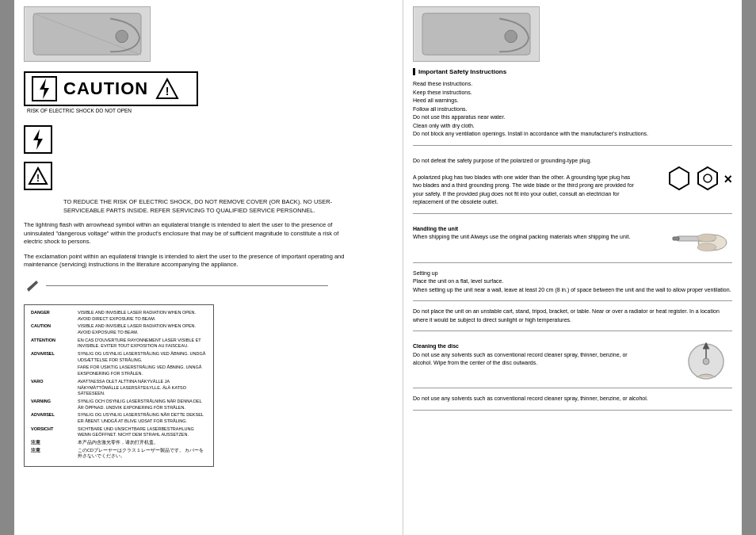  Describe the element at coordinates (52, 388) in the screenshot. I see `varo-key: VARO` at that location.